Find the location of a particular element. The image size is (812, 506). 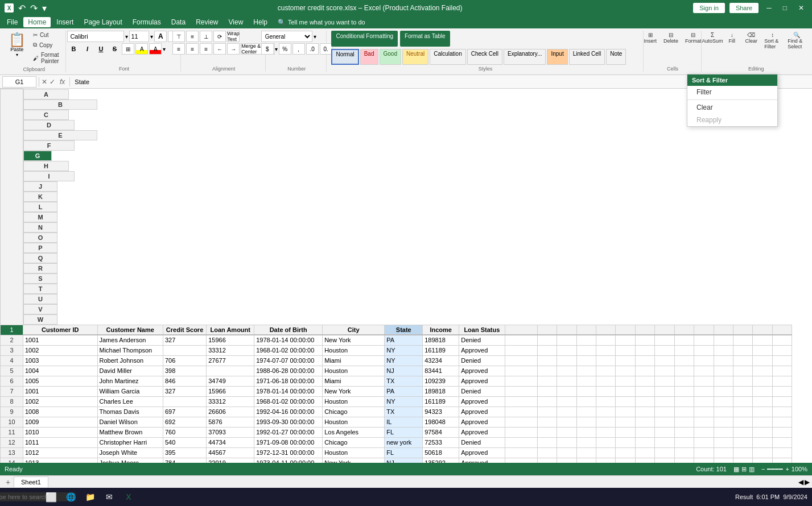

cell: 1011 is located at coordinates (60, 442).